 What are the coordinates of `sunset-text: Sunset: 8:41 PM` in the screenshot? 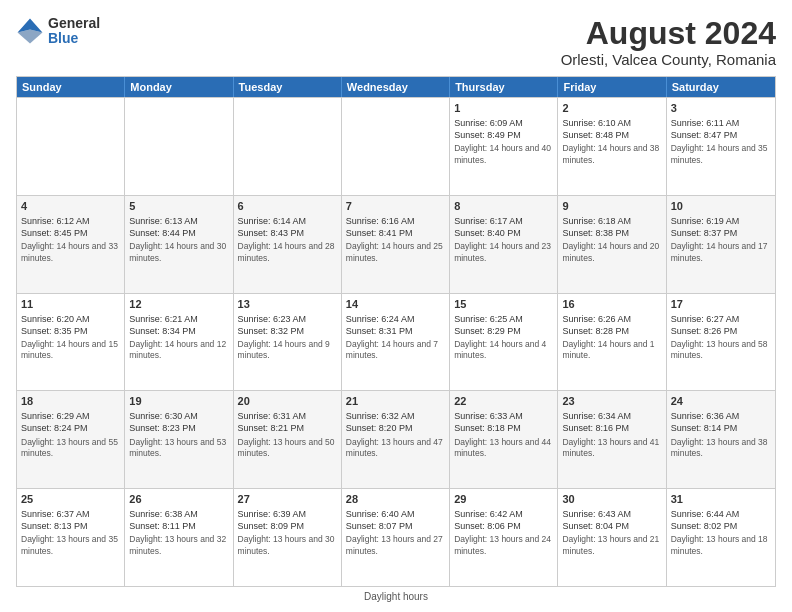 It's located at (380, 233).